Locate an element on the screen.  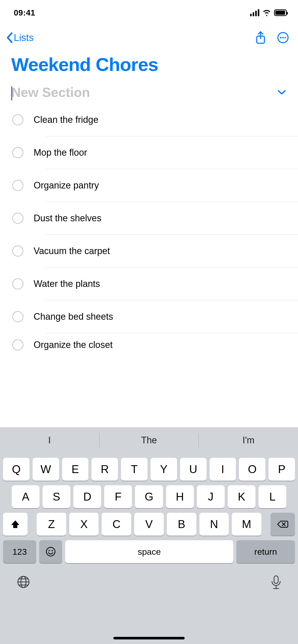
key-n: N is located at coordinates (214, 524).